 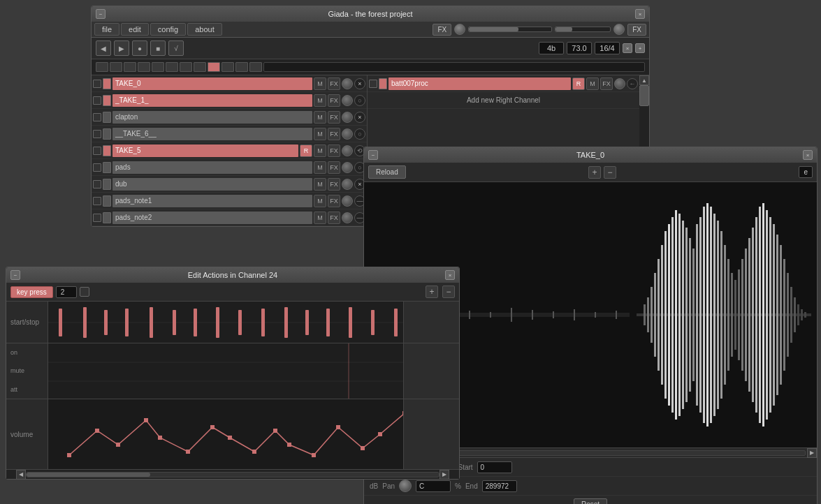 I want to click on ch-name-5: pads, so click(x=212, y=168).